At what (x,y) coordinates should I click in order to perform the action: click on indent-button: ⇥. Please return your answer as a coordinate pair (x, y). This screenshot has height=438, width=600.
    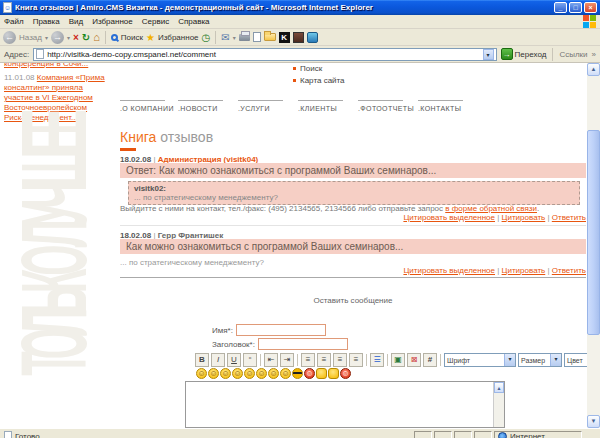
    Looking at the image, I should click on (287, 360).